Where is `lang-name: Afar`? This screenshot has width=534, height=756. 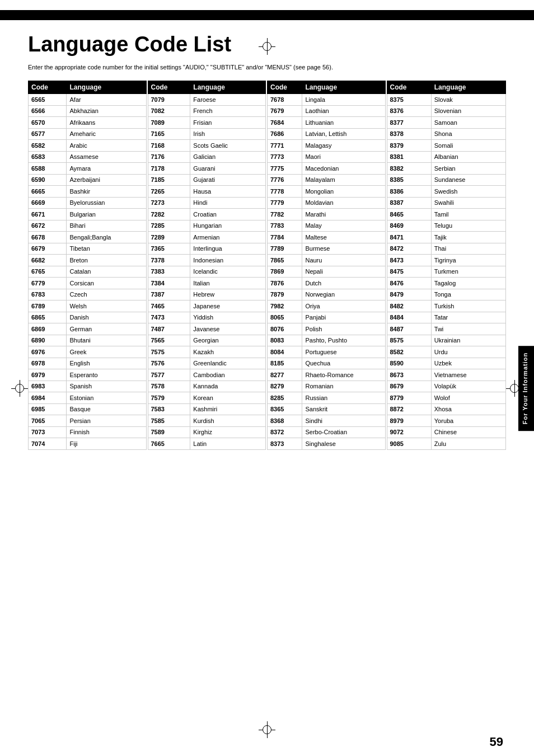 lang-name: Afar is located at coordinates (106, 100).